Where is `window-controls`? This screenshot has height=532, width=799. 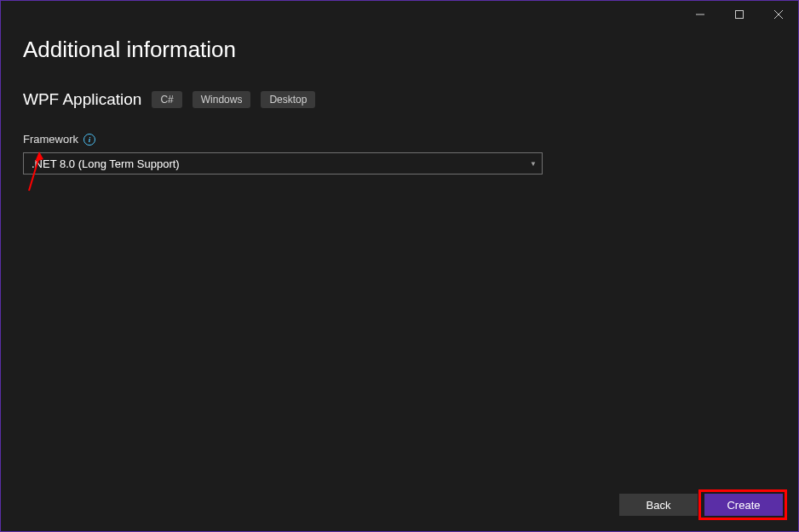
window-controls is located at coordinates (739, 14).